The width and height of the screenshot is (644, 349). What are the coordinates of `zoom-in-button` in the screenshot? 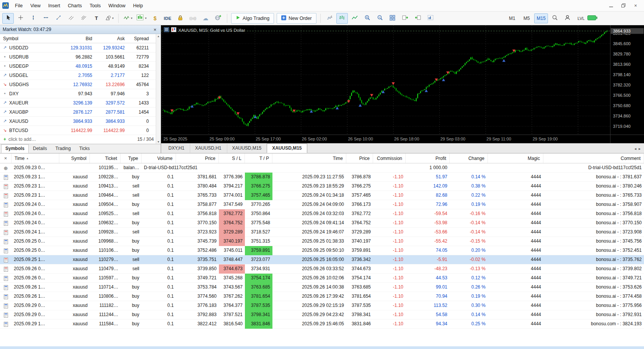 It's located at (367, 18).